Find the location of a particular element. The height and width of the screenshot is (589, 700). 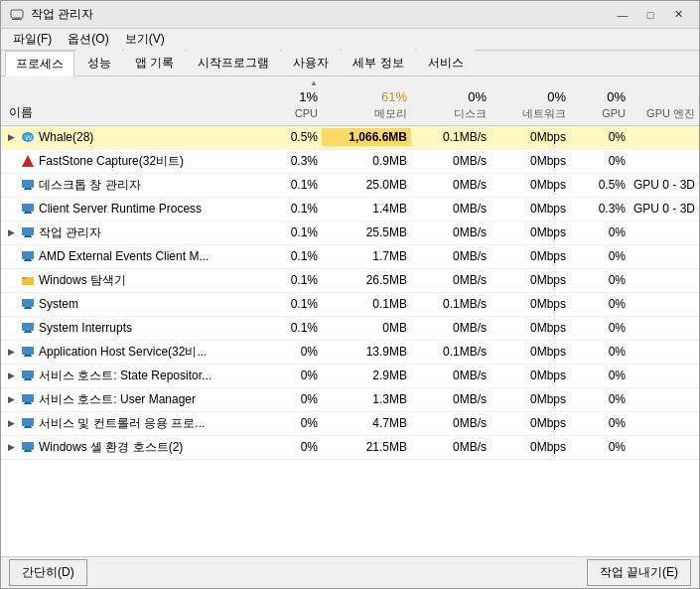

table-row: 데스크톱 창 관리자0.1%25.0MB0MB/s0Mbps0.5%GPU 0 … is located at coordinates (350, 186).